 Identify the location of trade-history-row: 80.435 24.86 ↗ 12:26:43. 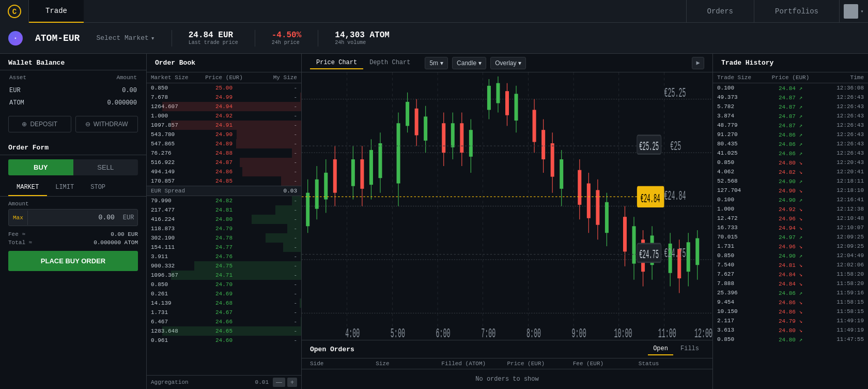
(791, 144).